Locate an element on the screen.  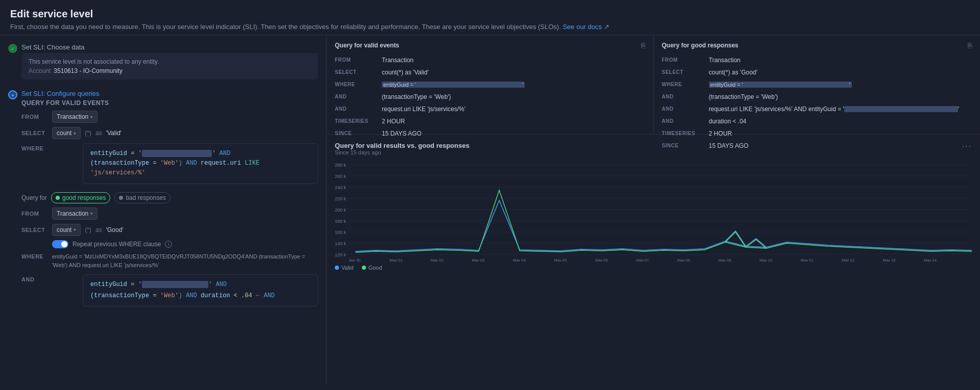
good-from-select: Transaction is located at coordinates (75, 214).